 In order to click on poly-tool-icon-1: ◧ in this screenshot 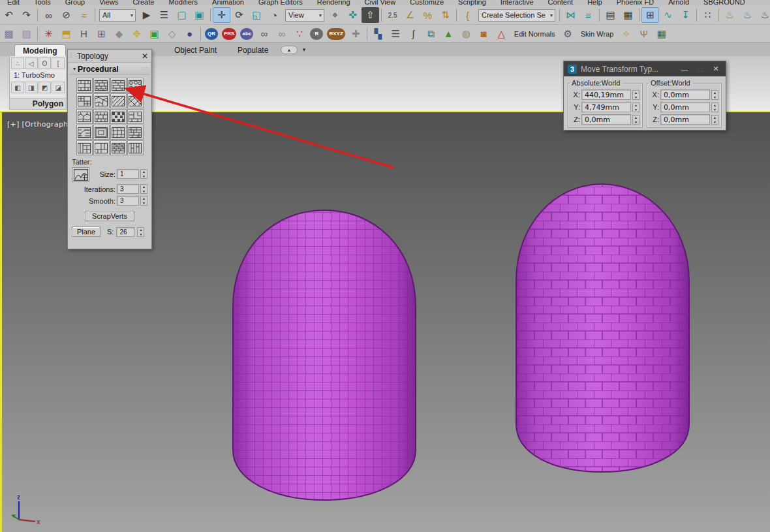, I will do `click(18, 87)`.